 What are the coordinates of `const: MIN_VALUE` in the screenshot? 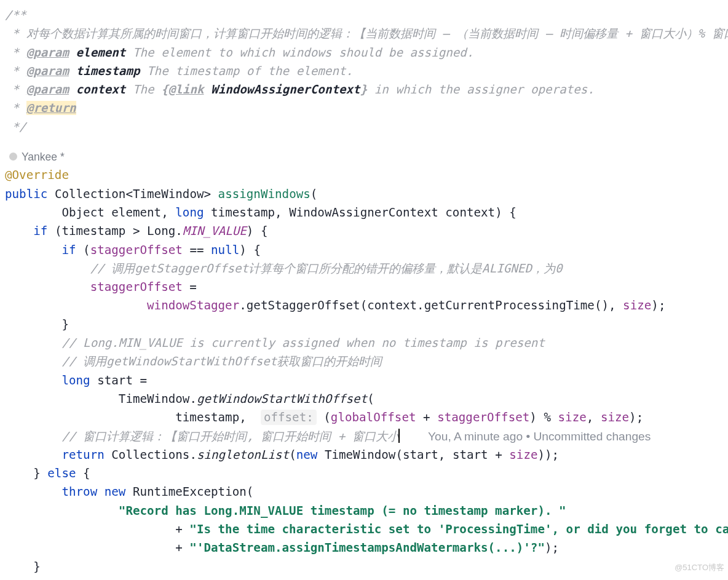 It's located at (215, 231).